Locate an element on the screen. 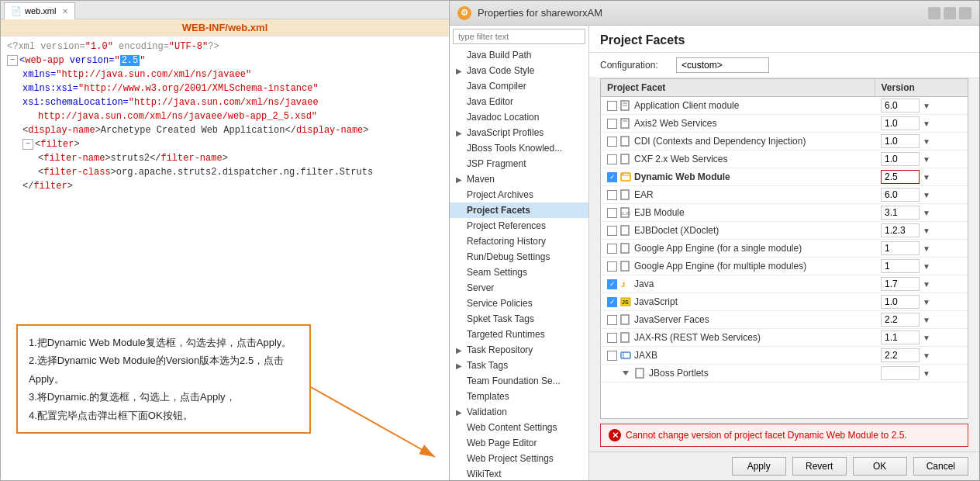 This screenshot has width=980, height=481. facet-checkbox-java: ✓ is located at coordinates (612, 284).